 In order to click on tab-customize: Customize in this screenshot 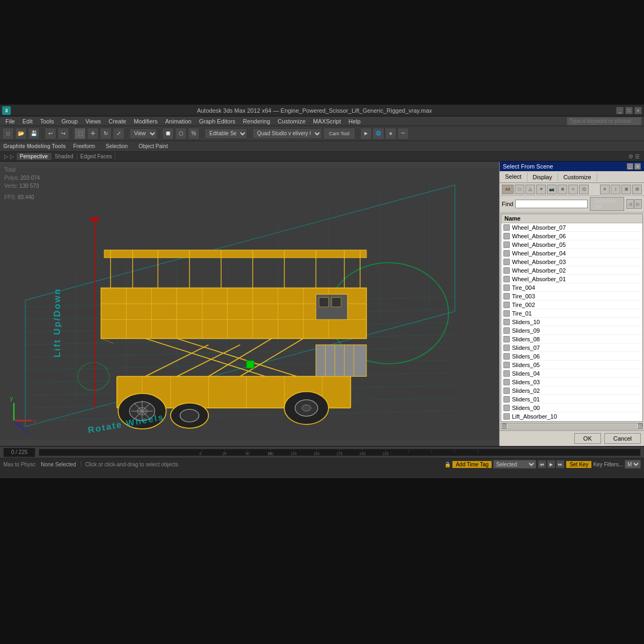, I will do `click(577, 177)`.